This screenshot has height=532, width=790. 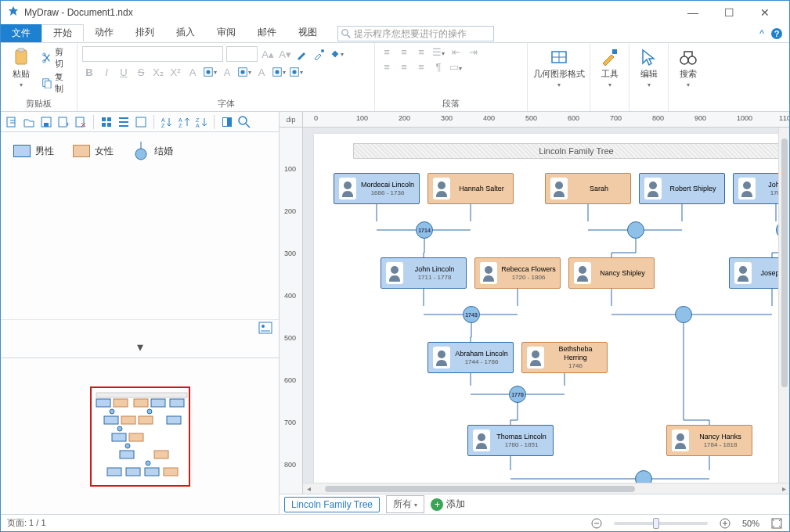 What do you see at coordinates (29, 122) in the screenshot?
I see `lib-open-icon` at bounding box center [29, 122].